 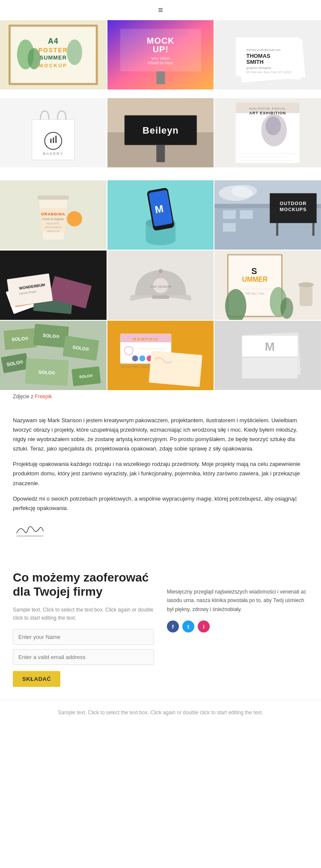 What do you see at coordinates (268, 133) in the screenshot?
I see `gallery-item-exhibition: AVALANCHE ANNUAL ART EXHIBITION` at bounding box center [268, 133].